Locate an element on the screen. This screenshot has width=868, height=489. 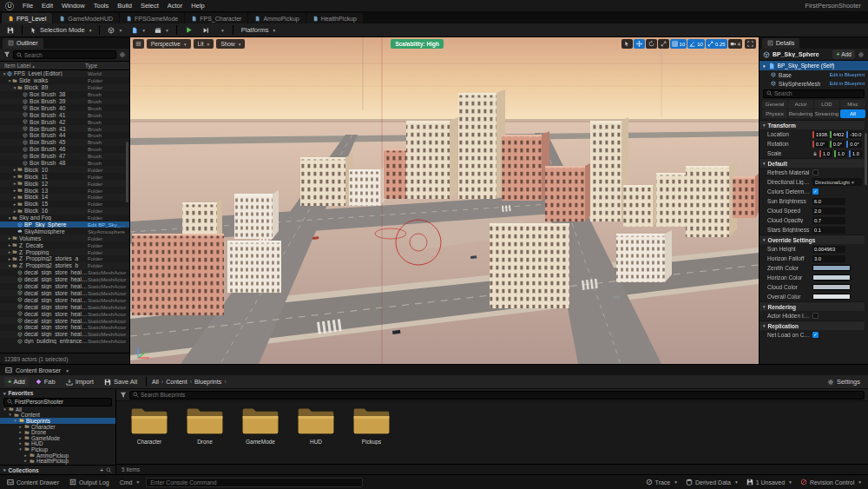
breadcrumb-content: Content is located at coordinates (177, 382).